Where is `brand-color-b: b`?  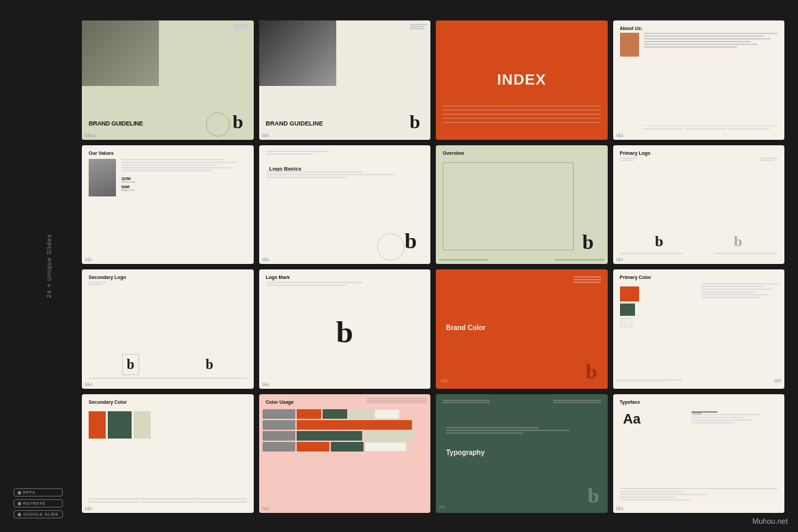 brand-color-b: b is located at coordinates (592, 372).